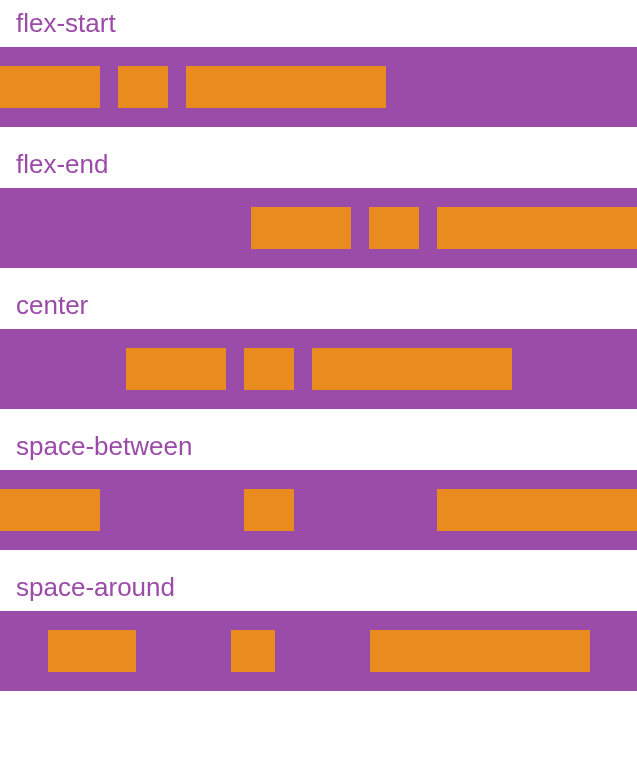 This screenshot has height=763, width=637. Describe the element at coordinates (318, 168) in the screenshot. I see `flex-end-label: flex-end` at that location.